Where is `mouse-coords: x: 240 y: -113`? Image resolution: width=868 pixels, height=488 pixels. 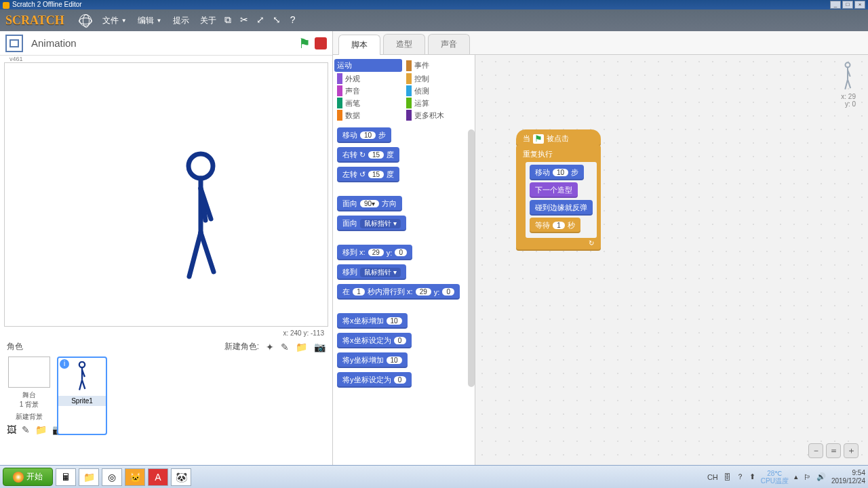 mouse-coords: x: 240 y: -113 is located at coordinates (166, 332).